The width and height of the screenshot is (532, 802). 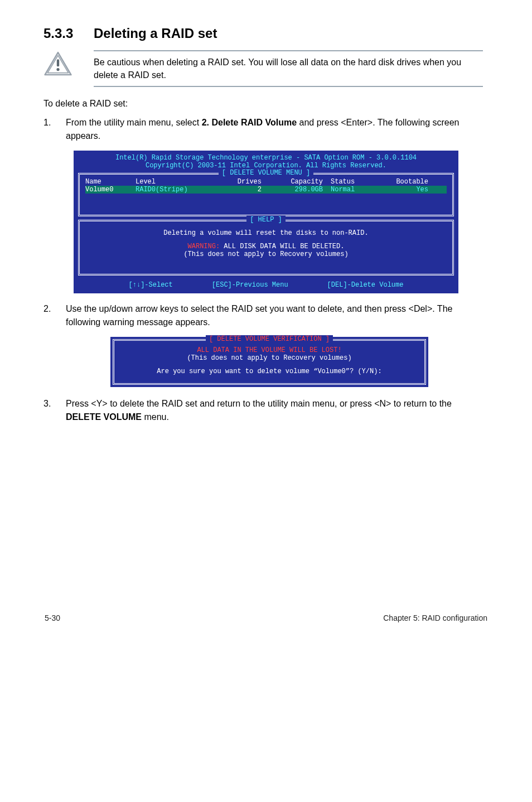 What do you see at coordinates (300, 182) in the screenshot?
I see `col-capacity: Capacity` at bounding box center [300, 182].